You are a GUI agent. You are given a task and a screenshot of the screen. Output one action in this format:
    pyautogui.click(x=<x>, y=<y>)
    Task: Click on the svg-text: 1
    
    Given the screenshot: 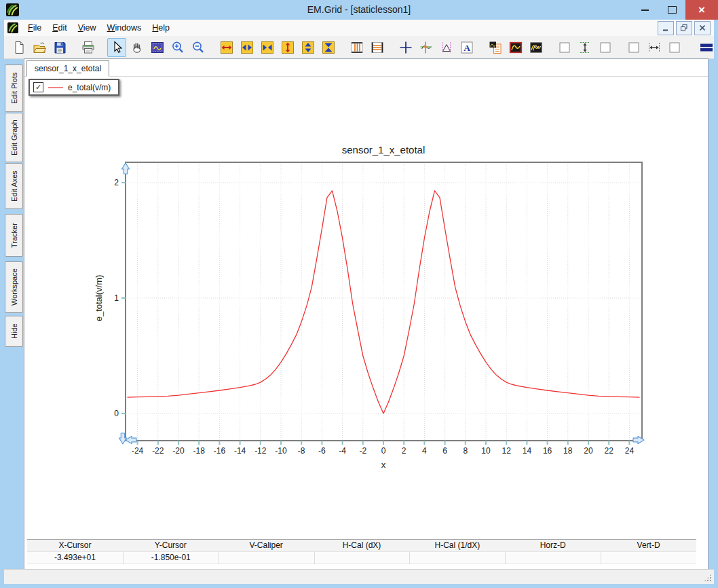 What is the action you would take?
    pyautogui.click(x=117, y=298)
    